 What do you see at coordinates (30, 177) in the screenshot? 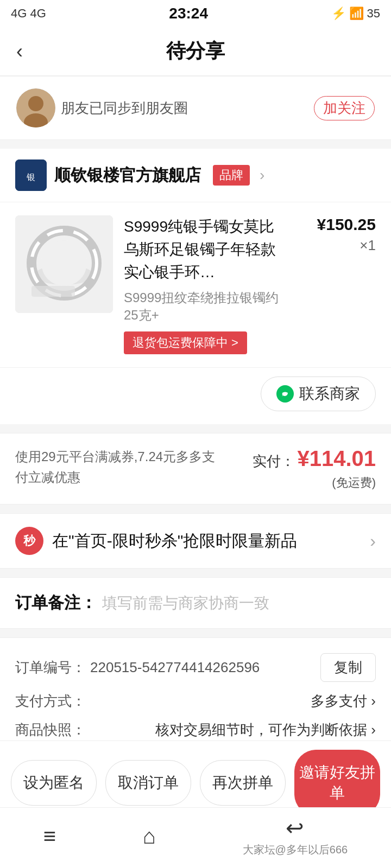
I see `svg-text: 银` at bounding box center [30, 177].